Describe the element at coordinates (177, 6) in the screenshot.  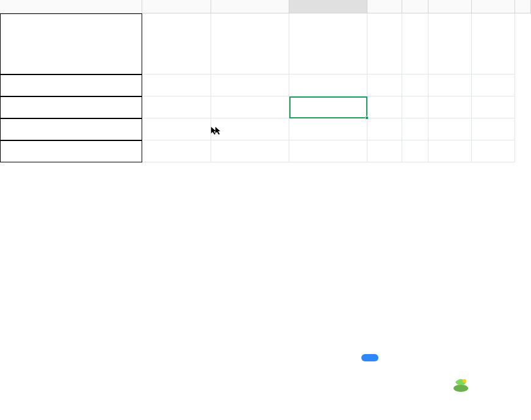
I see `col-header-e` at that location.